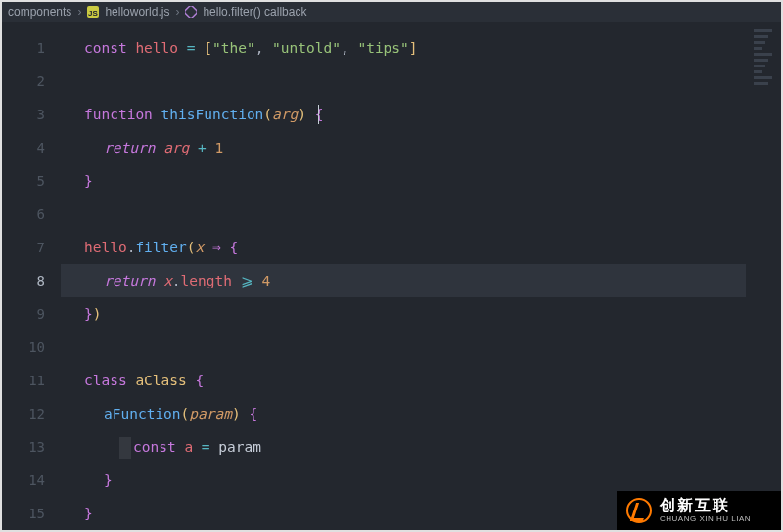  Describe the element at coordinates (31, 247) in the screenshot. I see `line-number: 7` at that location.